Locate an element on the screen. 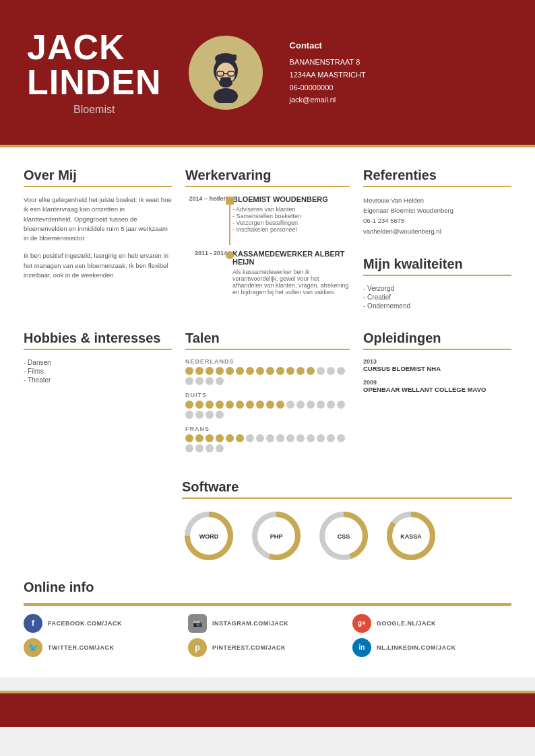 This screenshot has height=756, width=535. opl-year-1: 2013 is located at coordinates (437, 362).